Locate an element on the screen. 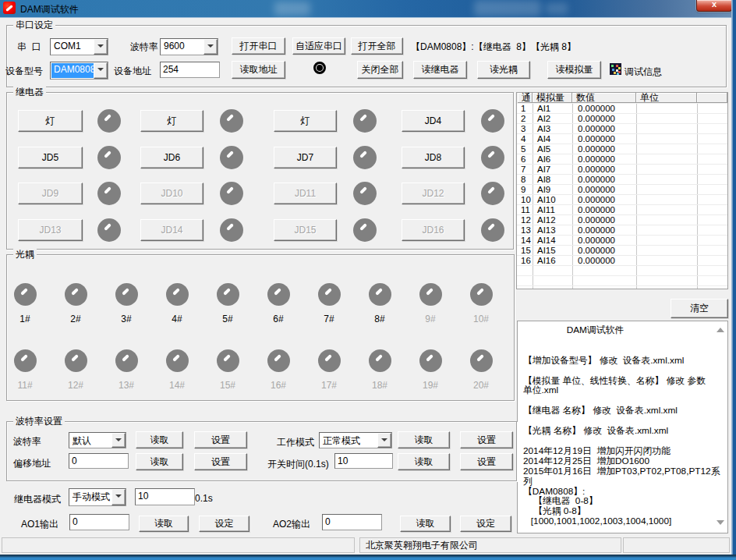  ao1-set-button: 设定 is located at coordinates (225, 524).